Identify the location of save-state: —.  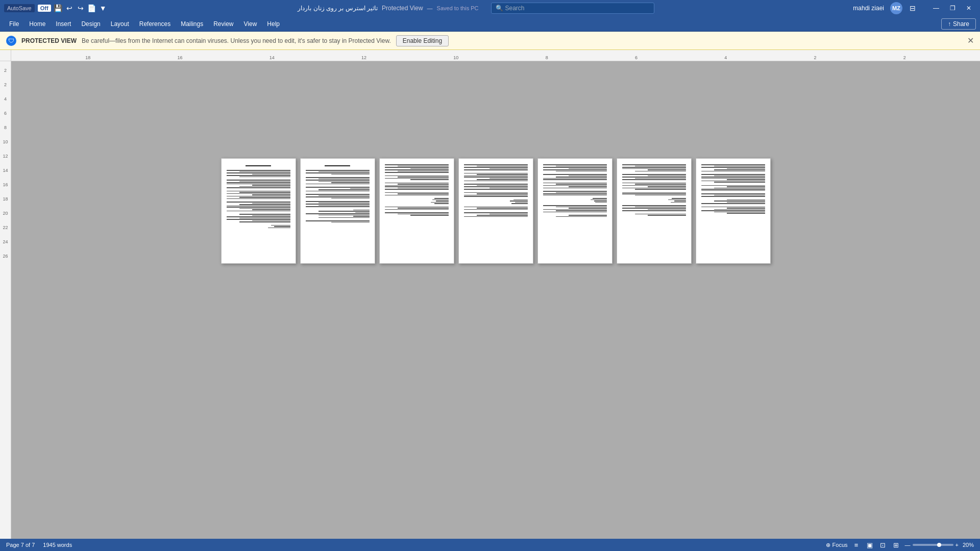
(430, 8).